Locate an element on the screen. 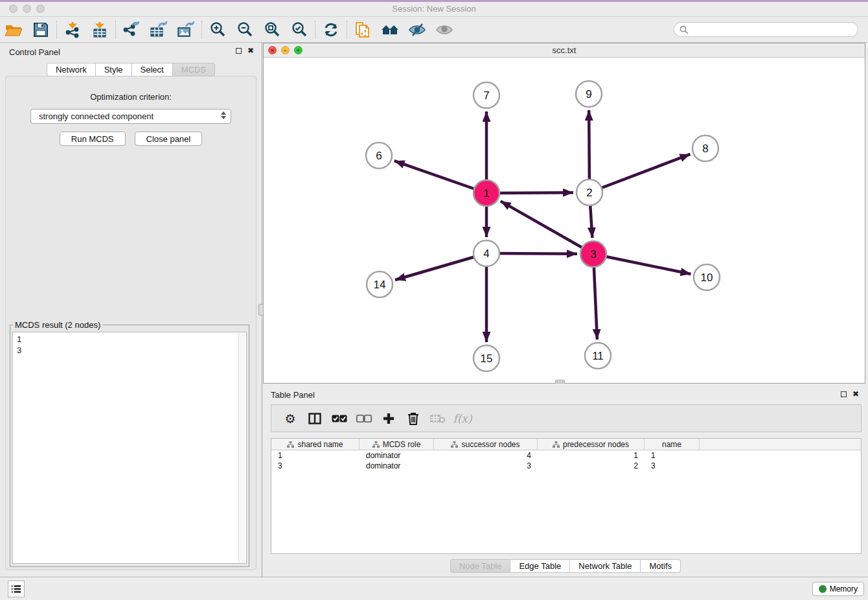 This screenshot has height=600, width=868. graph-node-4: 4 is located at coordinates (486, 253).